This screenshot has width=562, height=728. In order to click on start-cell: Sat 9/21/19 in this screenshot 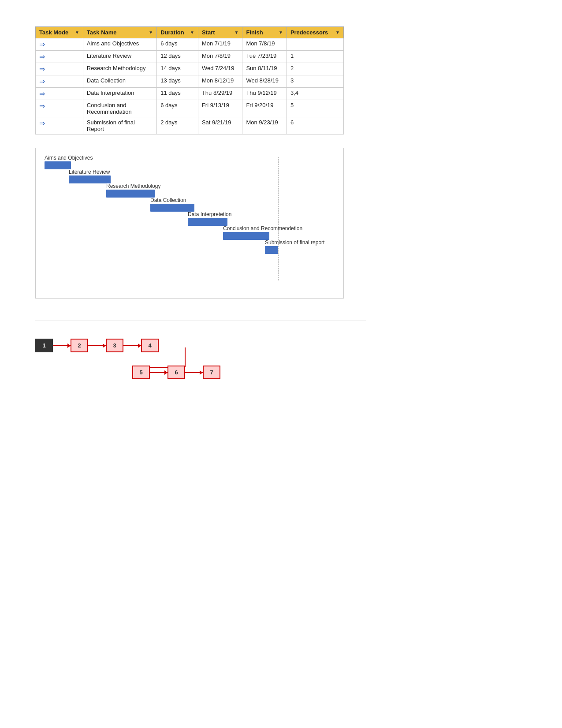, I will do `click(220, 126)`.